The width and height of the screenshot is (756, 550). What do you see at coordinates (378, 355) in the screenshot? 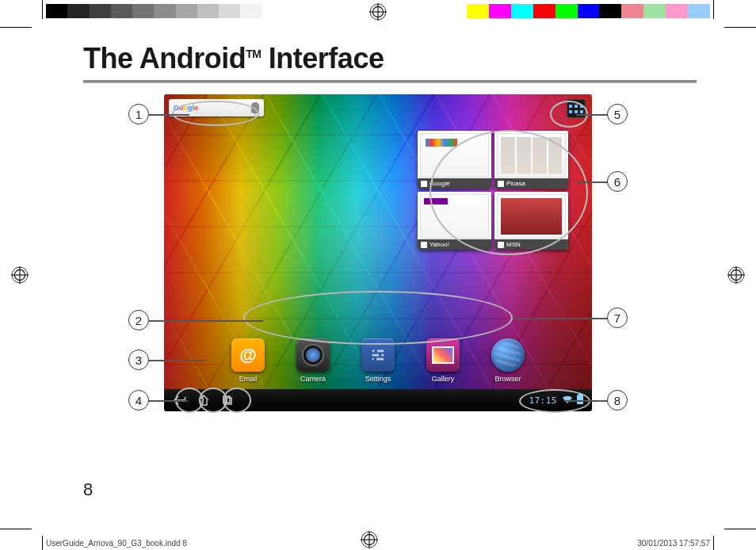
I see `settings-icon` at bounding box center [378, 355].